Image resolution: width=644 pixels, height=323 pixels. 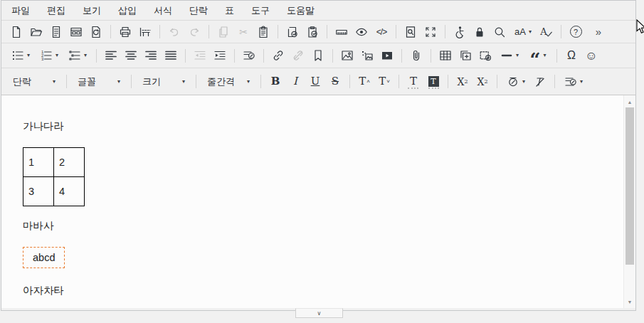 What do you see at coordinates (416, 55) in the screenshot?
I see `attach-file-button` at bounding box center [416, 55].